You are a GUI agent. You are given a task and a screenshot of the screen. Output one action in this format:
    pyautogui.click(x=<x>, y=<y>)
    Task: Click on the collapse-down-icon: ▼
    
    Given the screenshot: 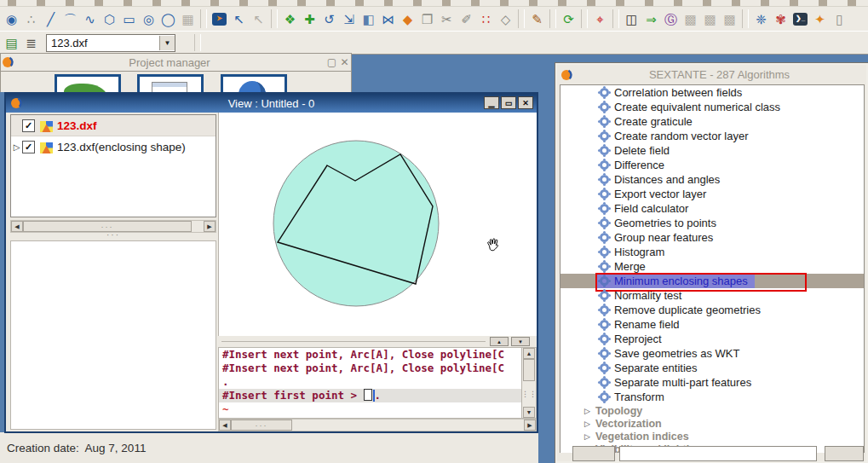 What is the action you would take?
    pyautogui.click(x=520, y=341)
    